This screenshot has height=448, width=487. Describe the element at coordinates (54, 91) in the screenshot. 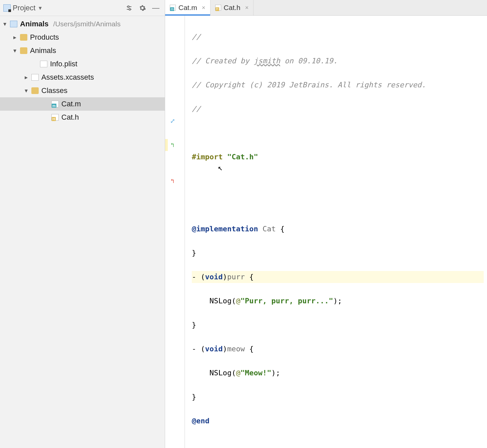

I see `tree-label: Classes` at that location.